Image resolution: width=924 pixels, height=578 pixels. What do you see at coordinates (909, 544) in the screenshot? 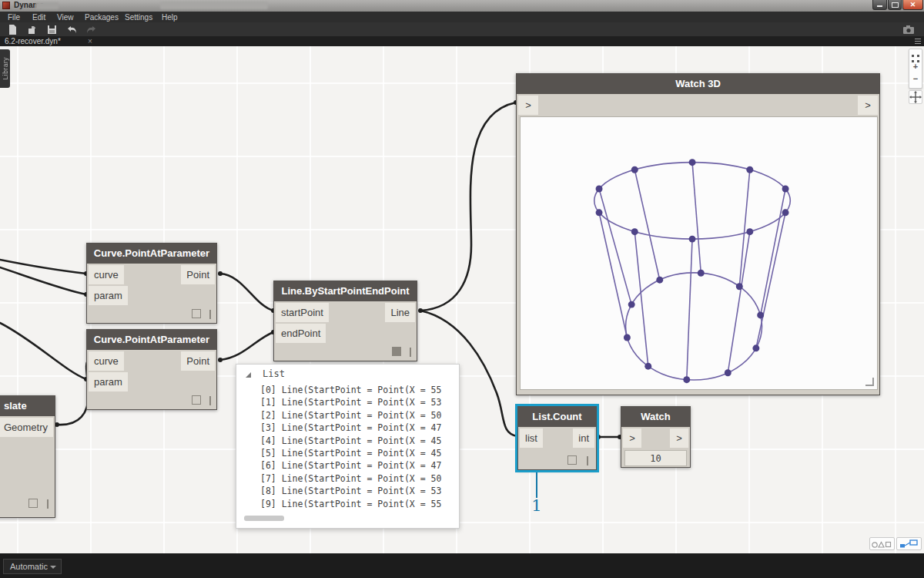
I see `graph-view-icon` at bounding box center [909, 544].